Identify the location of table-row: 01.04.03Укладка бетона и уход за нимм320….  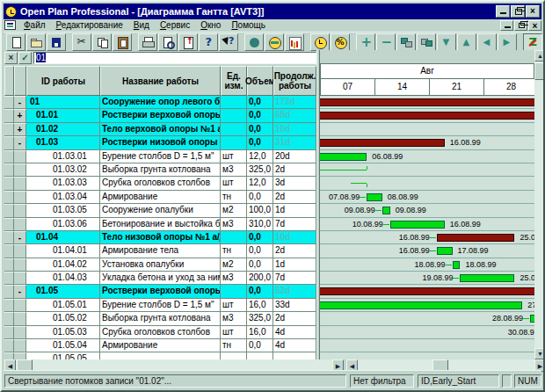
(160, 278).